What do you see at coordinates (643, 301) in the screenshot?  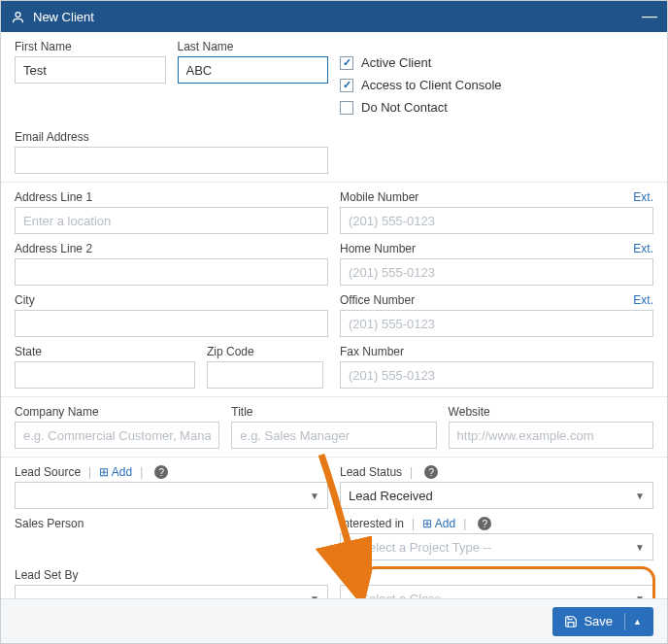 I see `office-ext-link: Ext.` at bounding box center [643, 301].